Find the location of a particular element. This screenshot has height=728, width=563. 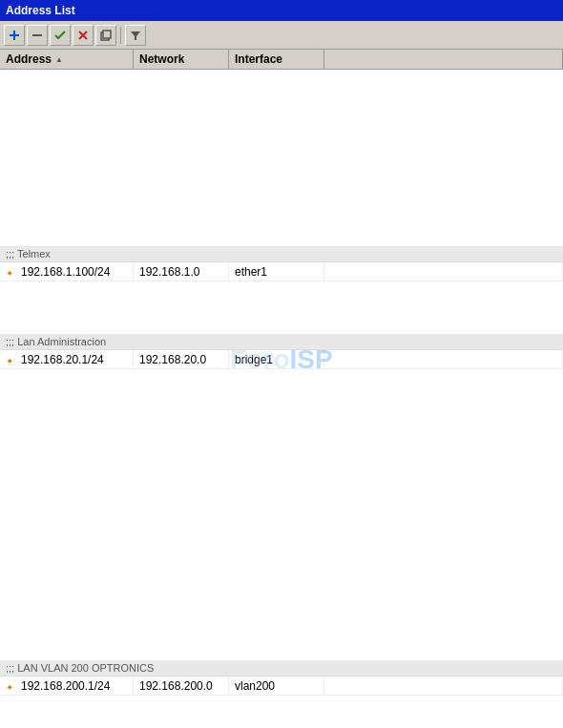

section-header-lan-admin: ;;; Lan Administracion is located at coordinates (282, 342).